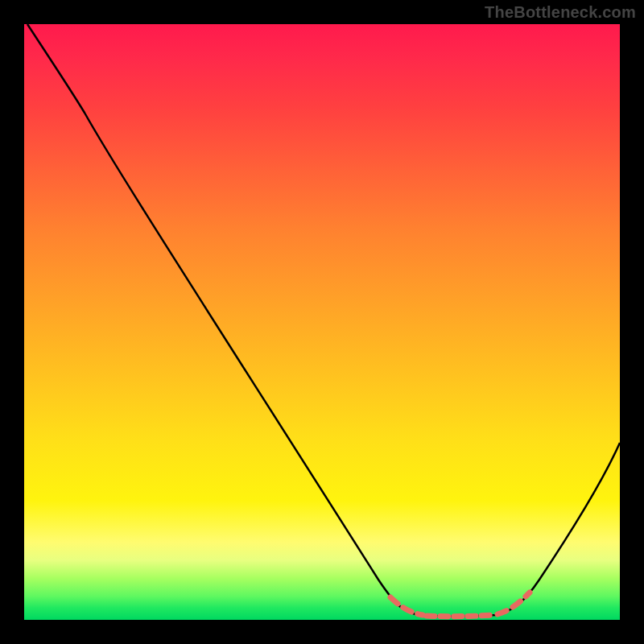  Describe the element at coordinates (460, 616) in the screenshot. I see `highlight-segment-mid` at that location.